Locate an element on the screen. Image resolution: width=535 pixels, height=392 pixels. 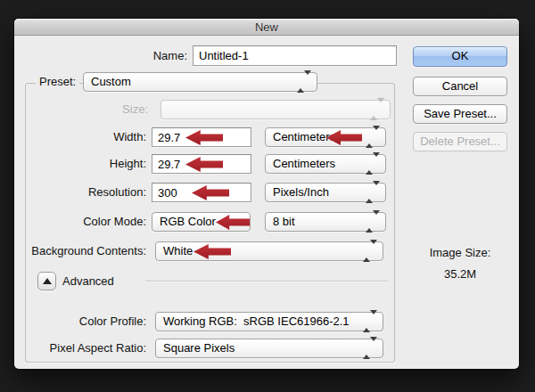
bit-depth-popup: 8 bit is located at coordinates (325, 222).